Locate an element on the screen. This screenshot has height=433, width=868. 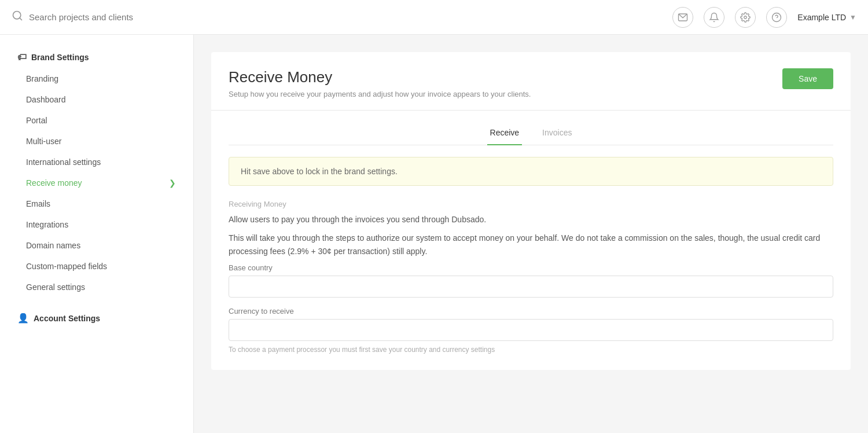
help-icon is located at coordinates (777, 17).